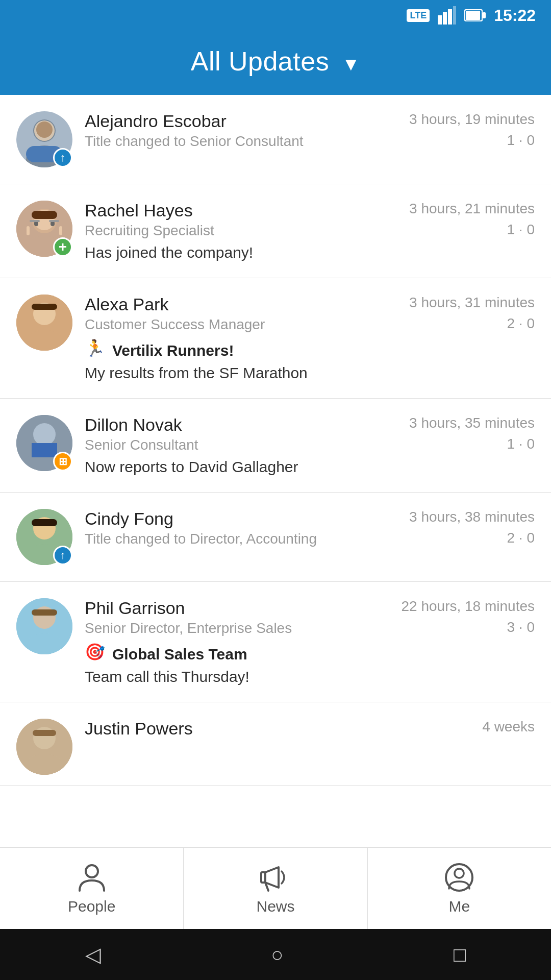 This screenshot has width=551, height=980. What do you see at coordinates (276, 140) in the screenshot?
I see `feed-item-alejandro: ↑ Alejandro Escobar 3 hours, 19 minutes …` at bounding box center [276, 140].